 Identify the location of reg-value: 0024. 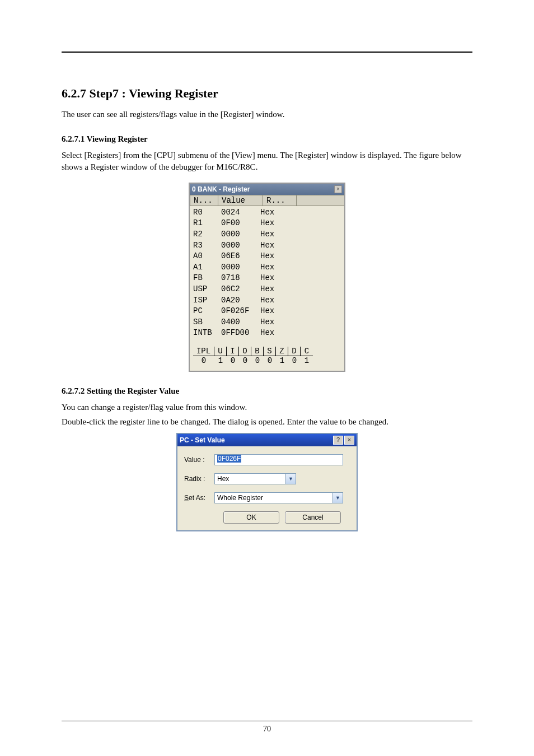
(241, 213).